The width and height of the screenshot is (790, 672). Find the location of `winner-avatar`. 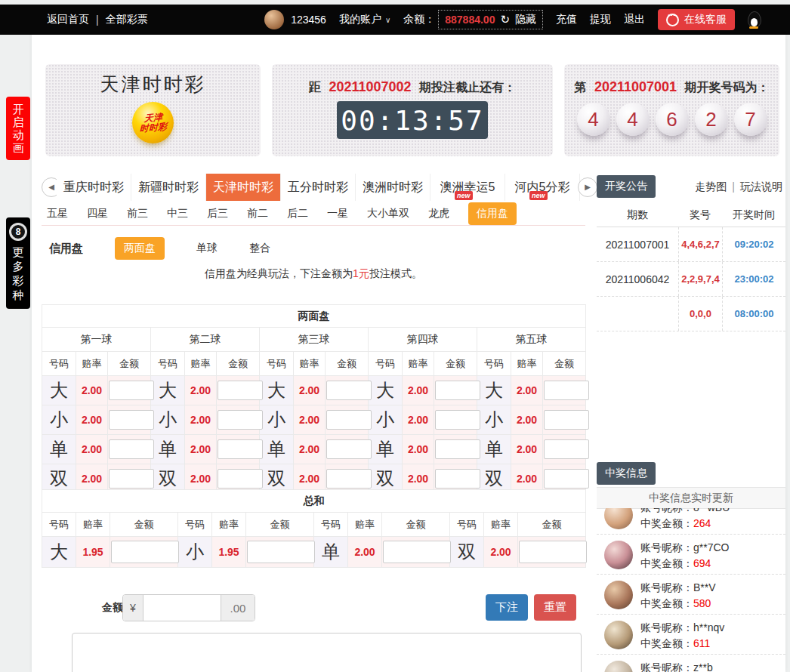

winner-avatar is located at coordinates (619, 519).